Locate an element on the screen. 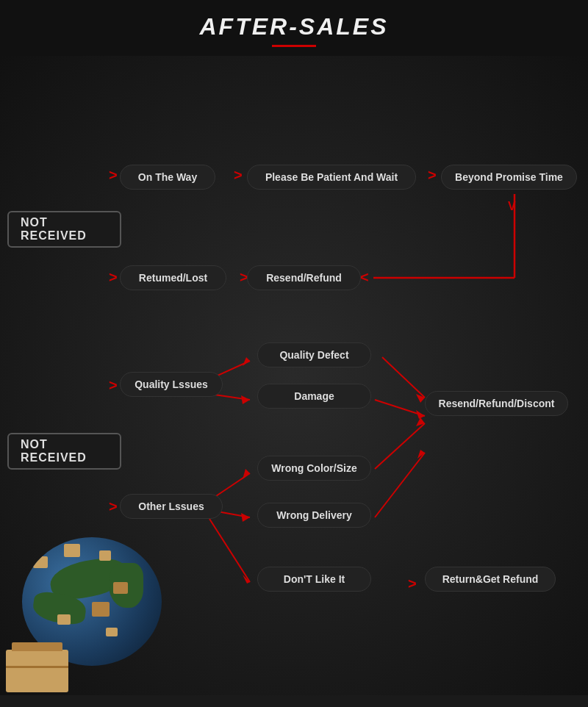 The width and height of the screenshot is (588, 707). globe-area is located at coordinates (96, 611).